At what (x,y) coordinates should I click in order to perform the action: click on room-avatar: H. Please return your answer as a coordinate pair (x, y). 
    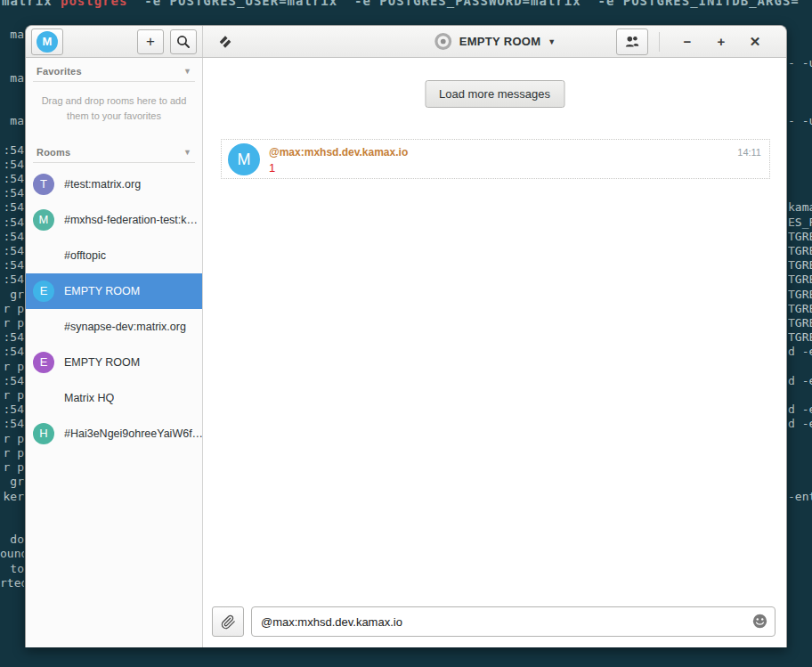
    Looking at the image, I should click on (44, 434).